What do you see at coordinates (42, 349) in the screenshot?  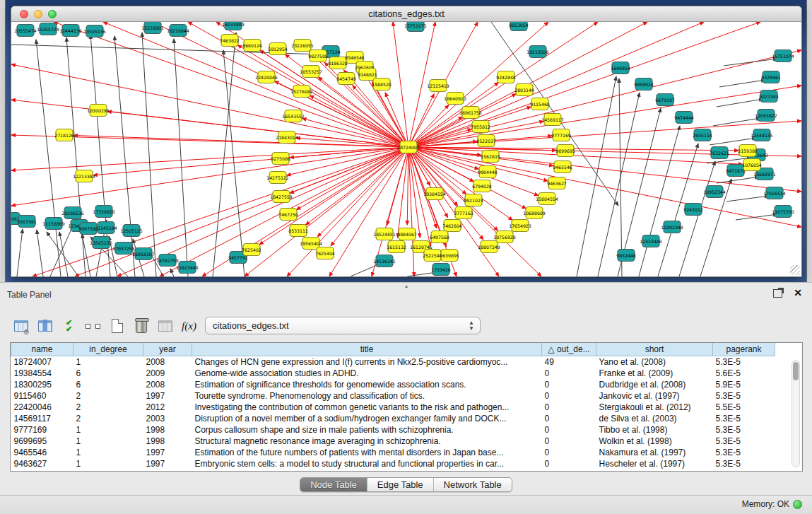 I see `column-header-name: name` at bounding box center [42, 349].